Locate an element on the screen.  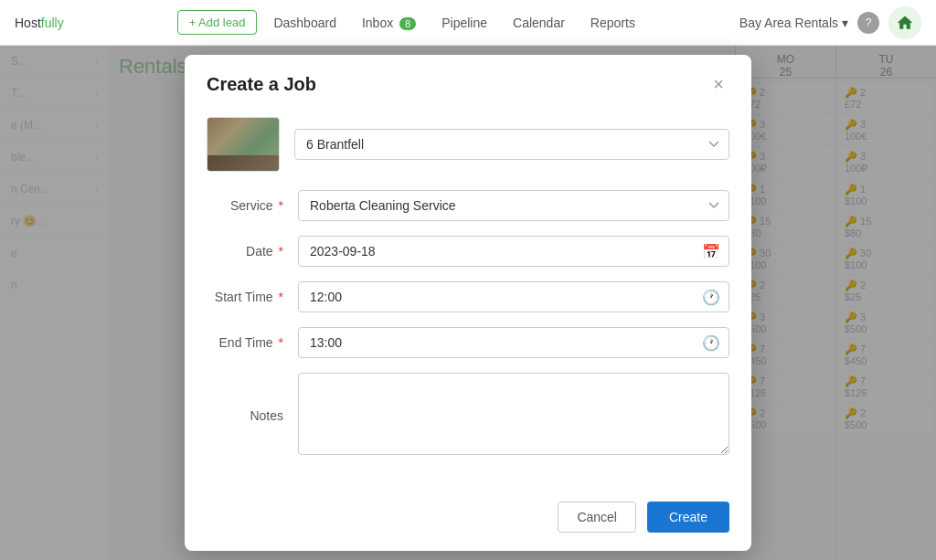
inbox-label: Inbox is located at coordinates (378, 23).